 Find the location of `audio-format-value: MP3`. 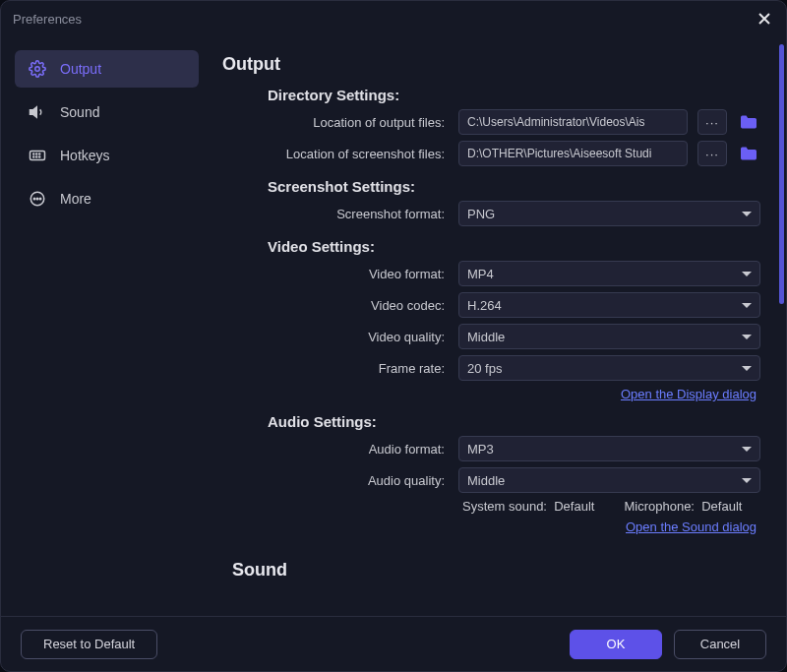

audio-format-value: MP3 is located at coordinates (480, 449).